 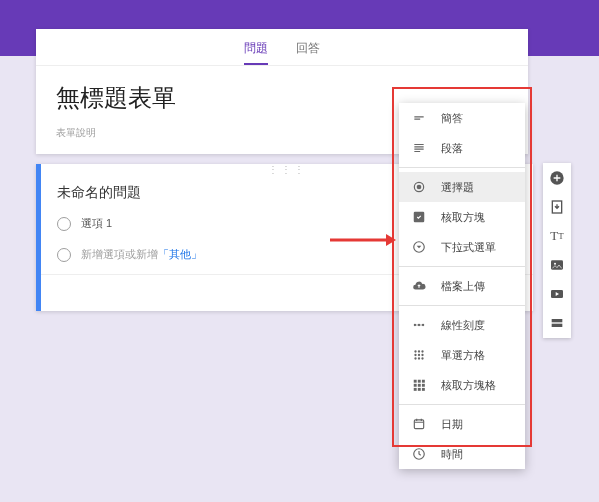 I want to click on menu-label: 線性刻度, so click(x=463, y=326).